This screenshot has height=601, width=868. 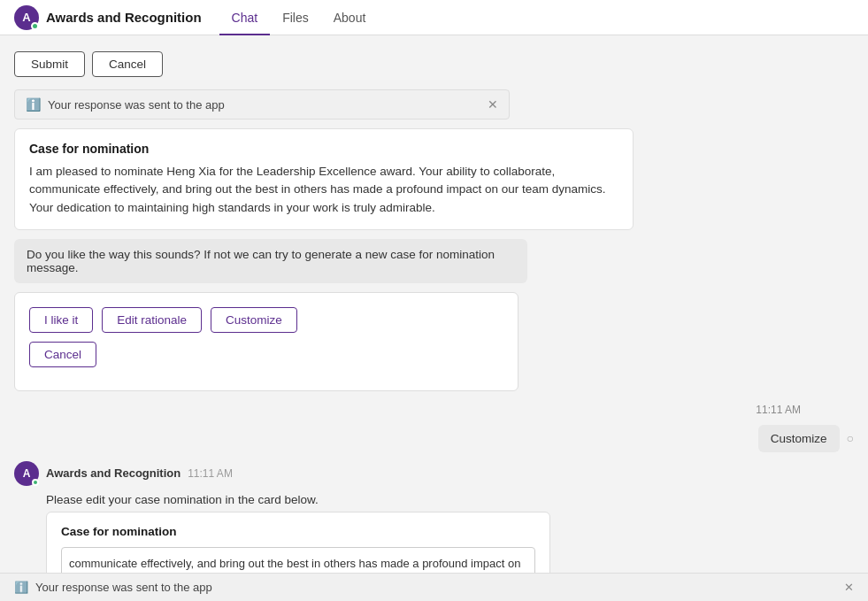 What do you see at coordinates (434, 439) in the screenshot?
I see `right-message-row: Customize ○` at bounding box center [434, 439].